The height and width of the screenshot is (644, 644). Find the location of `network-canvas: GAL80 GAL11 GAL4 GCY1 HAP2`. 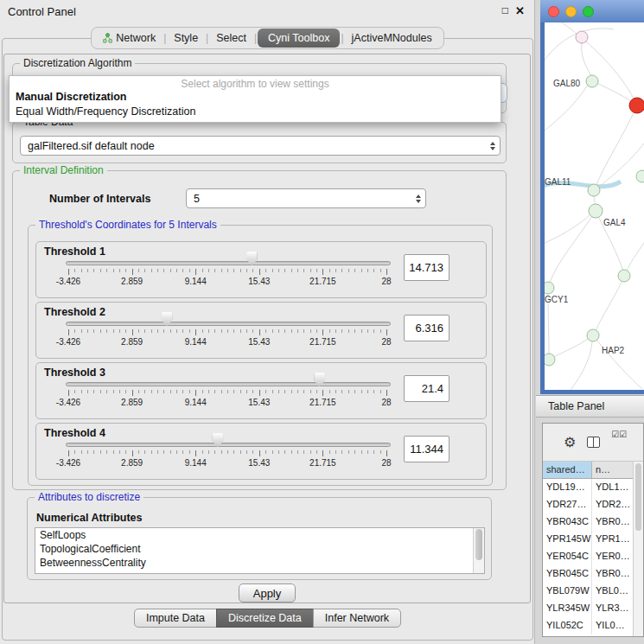

network-canvas: GAL80 GAL11 GAL4 GCY1 HAP2 is located at coordinates (595, 206).